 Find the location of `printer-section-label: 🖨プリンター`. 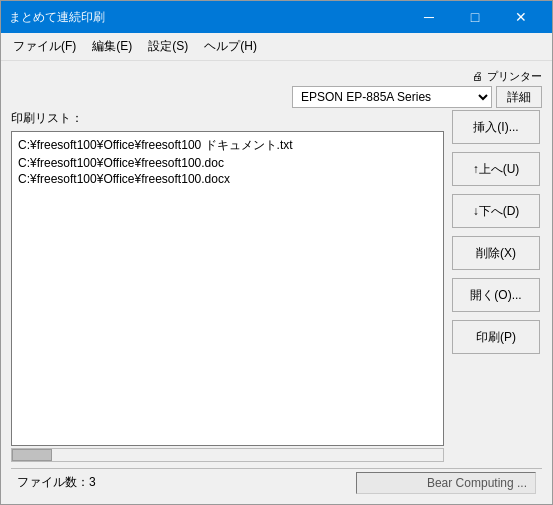

printer-section-label: 🖨プリンター is located at coordinates (507, 76).